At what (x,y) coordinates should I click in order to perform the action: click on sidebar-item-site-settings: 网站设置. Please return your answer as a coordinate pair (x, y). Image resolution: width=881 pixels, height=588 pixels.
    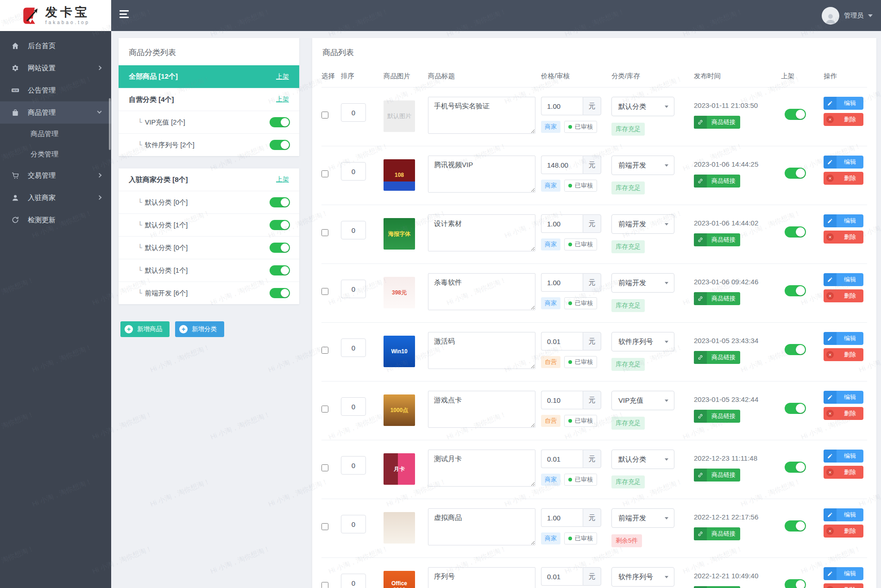
    Looking at the image, I should click on (56, 68).